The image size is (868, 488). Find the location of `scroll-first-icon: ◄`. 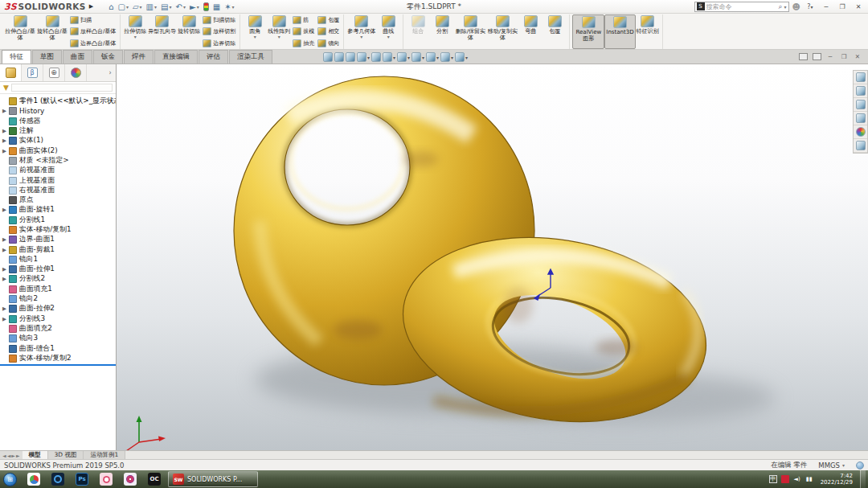

scroll-first-icon: ◄ is located at coordinates (5, 455).